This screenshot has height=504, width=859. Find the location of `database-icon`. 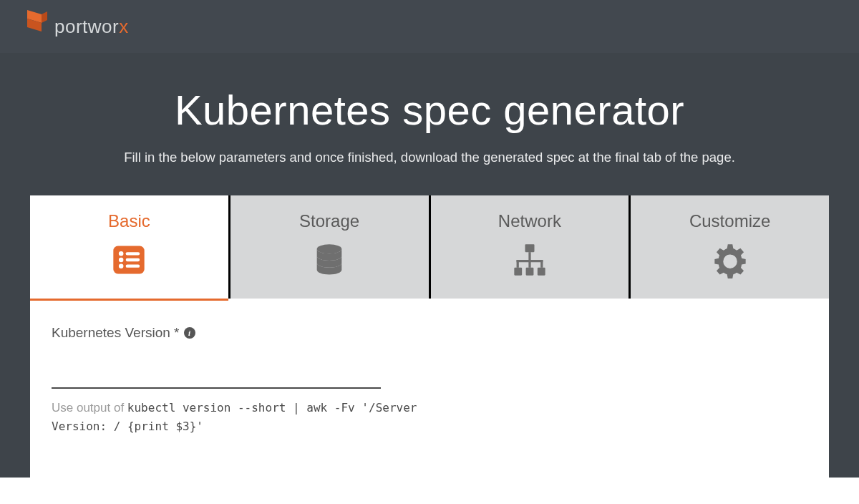

database-icon is located at coordinates (329, 260).